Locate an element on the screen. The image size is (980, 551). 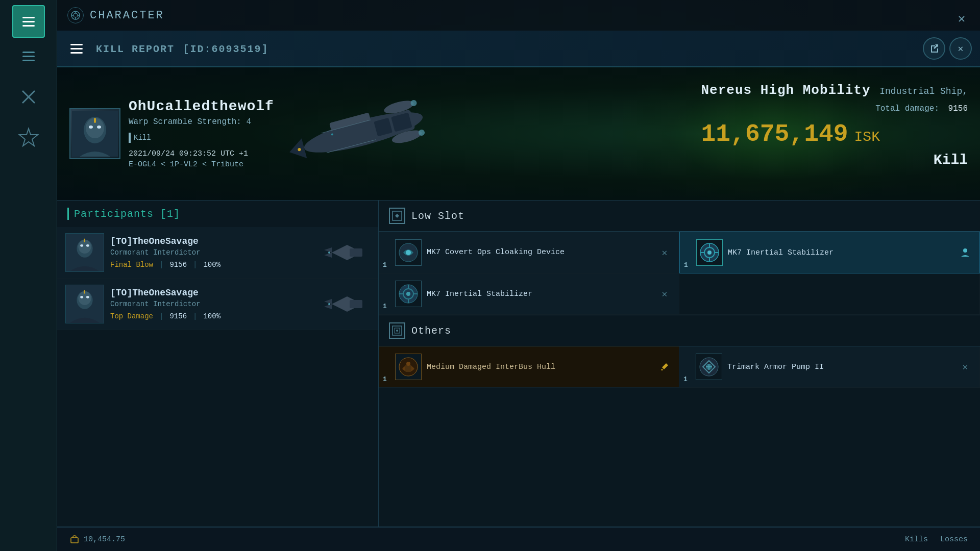
kills-stat: Kills is located at coordinates (917, 540).